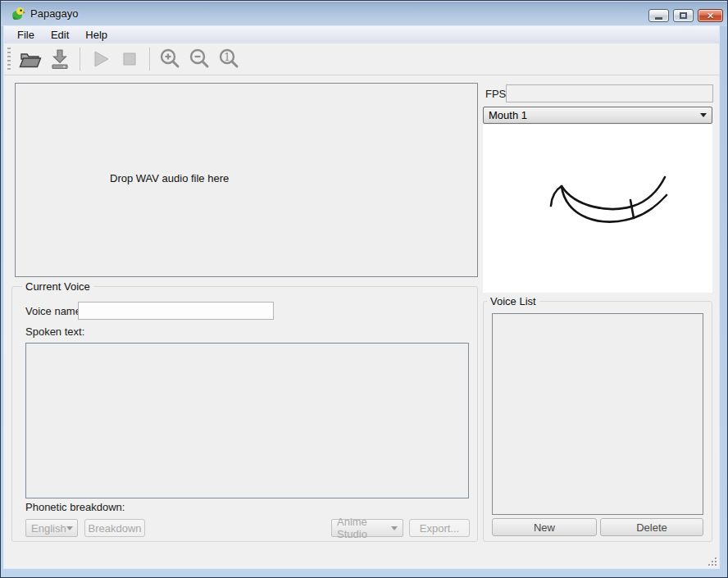 This screenshot has height=578, width=728. What do you see at coordinates (199, 59) in the screenshot?
I see `zoom-out-button` at bounding box center [199, 59].